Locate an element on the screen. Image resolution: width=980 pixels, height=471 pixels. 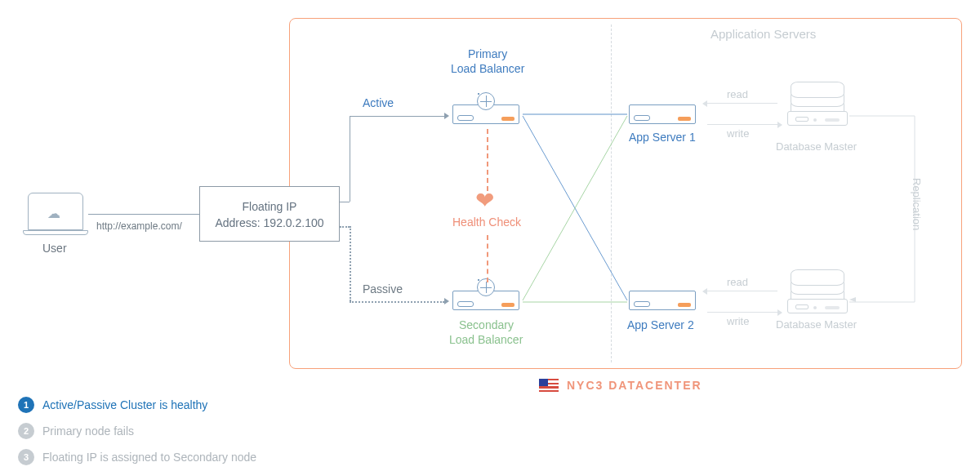
application-servers-title: Application Servers is located at coordinates (763, 34).